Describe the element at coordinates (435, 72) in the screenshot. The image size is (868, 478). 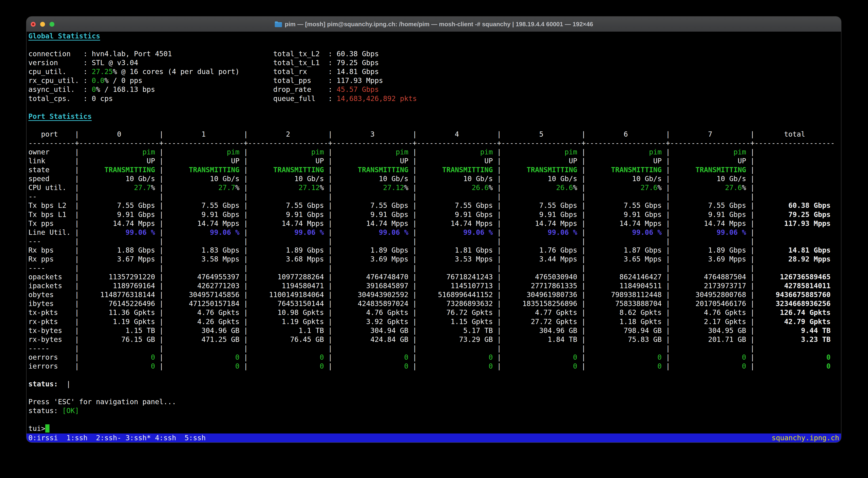
I see `global-stats-row: cpu_util. : 27.25% @ 16 cores (4 per dua…` at that location.